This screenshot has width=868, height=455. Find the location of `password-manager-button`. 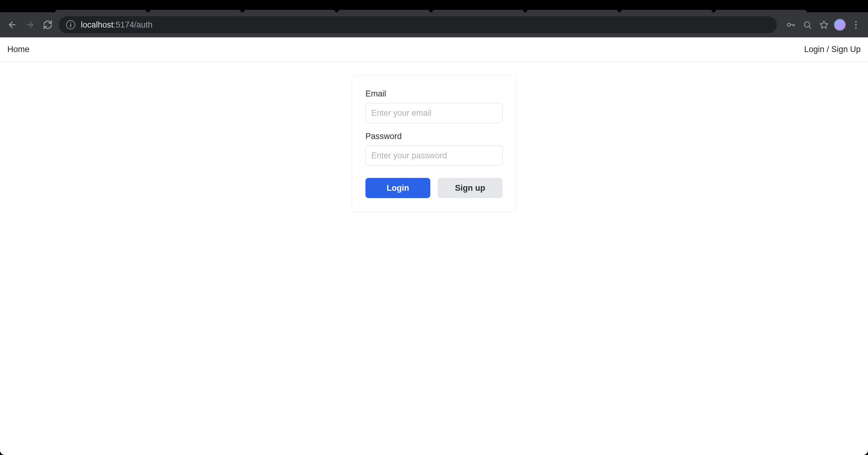

password-manager-button is located at coordinates (791, 25).